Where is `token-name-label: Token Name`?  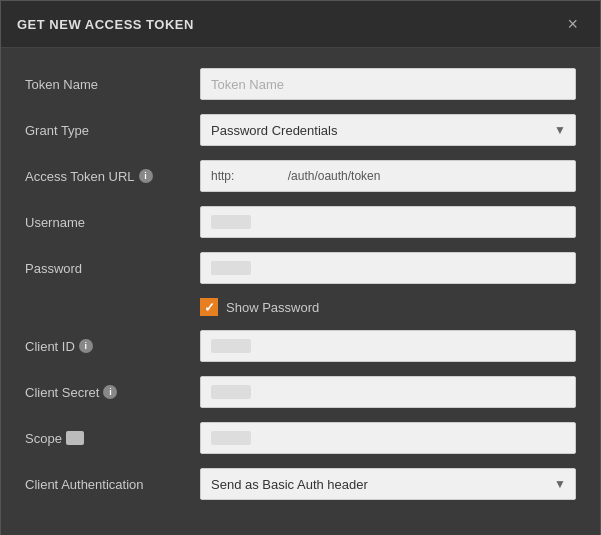 token-name-label: Token Name is located at coordinates (112, 84).